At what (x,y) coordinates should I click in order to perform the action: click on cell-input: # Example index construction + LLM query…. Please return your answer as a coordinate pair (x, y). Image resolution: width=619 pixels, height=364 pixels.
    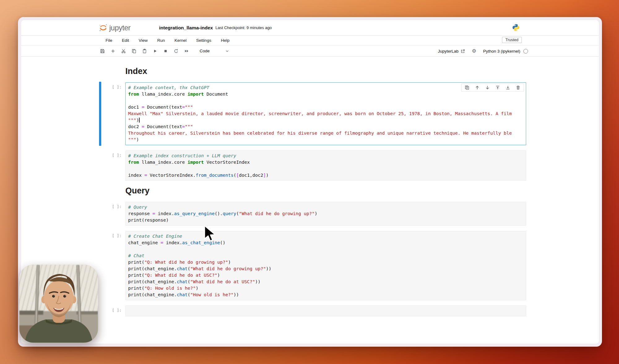
    Looking at the image, I should click on (326, 166).